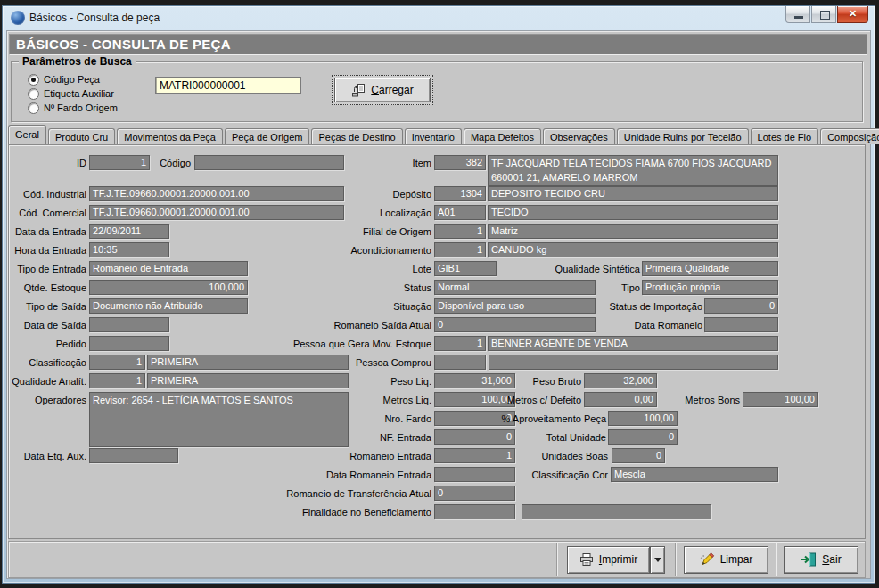  I want to click on field-data-romaneio-value, so click(742, 324).